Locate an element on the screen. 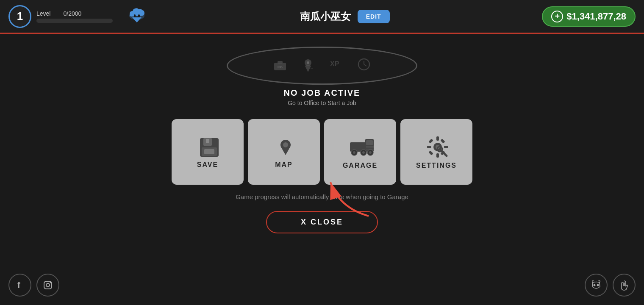 Image resolution: width=644 pixels, height=305 pixels. bottom-right-icons is located at coordinates (610, 285).